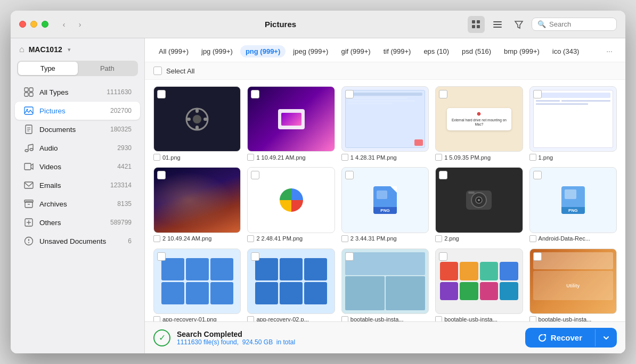 The height and width of the screenshot is (364, 636). Describe the element at coordinates (606, 338) in the screenshot. I see `recover-dropdown-button` at that location.